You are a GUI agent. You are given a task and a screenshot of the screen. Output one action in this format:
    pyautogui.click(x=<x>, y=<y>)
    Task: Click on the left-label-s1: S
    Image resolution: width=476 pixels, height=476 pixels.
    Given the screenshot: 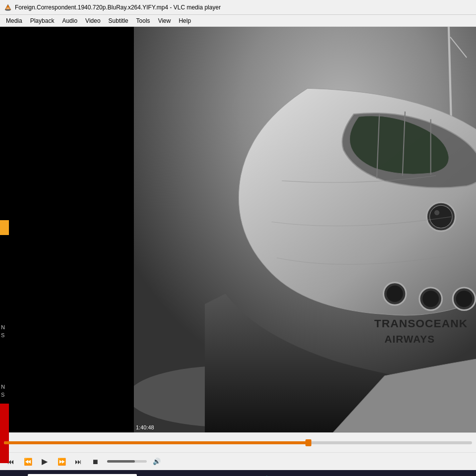 What is the action you would take?
    pyautogui.click(x=3, y=335)
    